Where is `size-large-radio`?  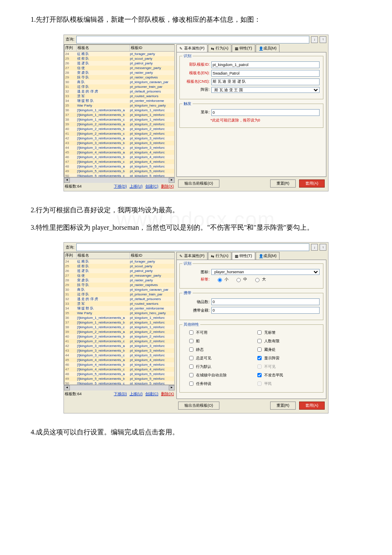
size-large-radio is located at coordinates (257, 280).